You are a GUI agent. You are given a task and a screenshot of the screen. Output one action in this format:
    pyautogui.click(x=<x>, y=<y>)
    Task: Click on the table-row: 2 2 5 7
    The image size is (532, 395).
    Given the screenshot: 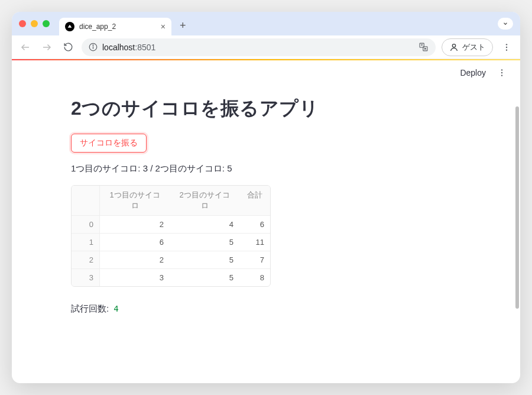 What is the action you would take?
    pyautogui.click(x=171, y=260)
    